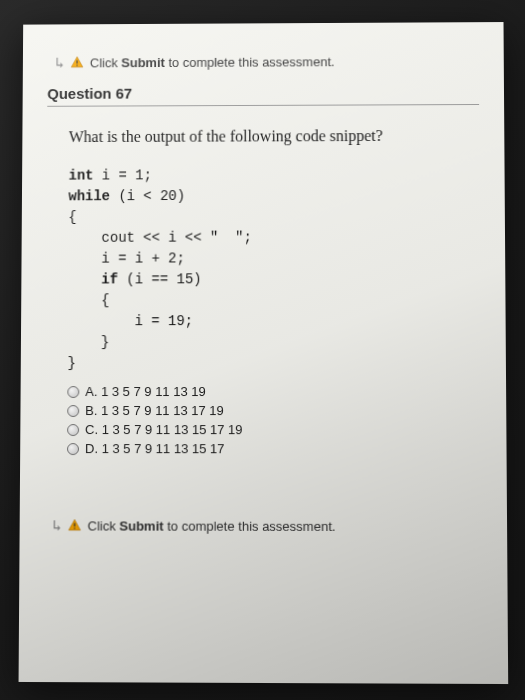 This screenshot has height=700, width=525. What do you see at coordinates (263, 95) in the screenshot?
I see `question-header: Question 67` at bounding box center [263, 95].